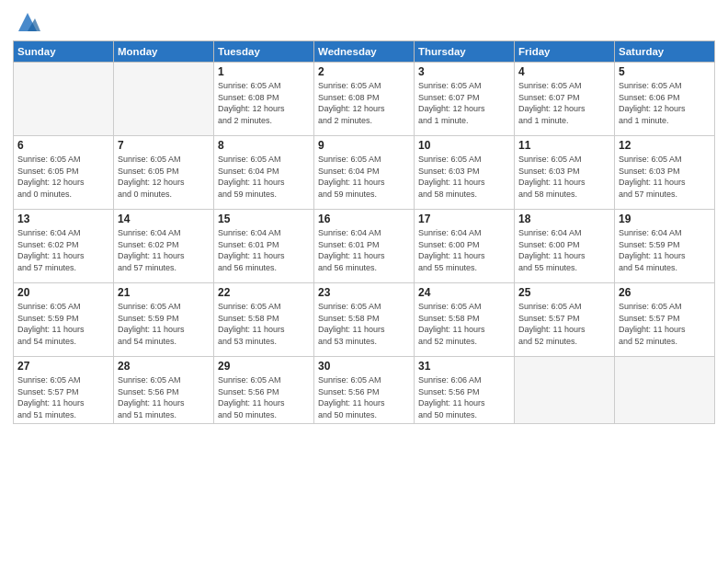 The height and width of the screenshot is (563, 728). Describe the element at coordinates (665, 250) in the screenshot. I see `day-info: Sunrise: 6:04 AM Sunset: 5:59 PM Dayligh…` at that location.